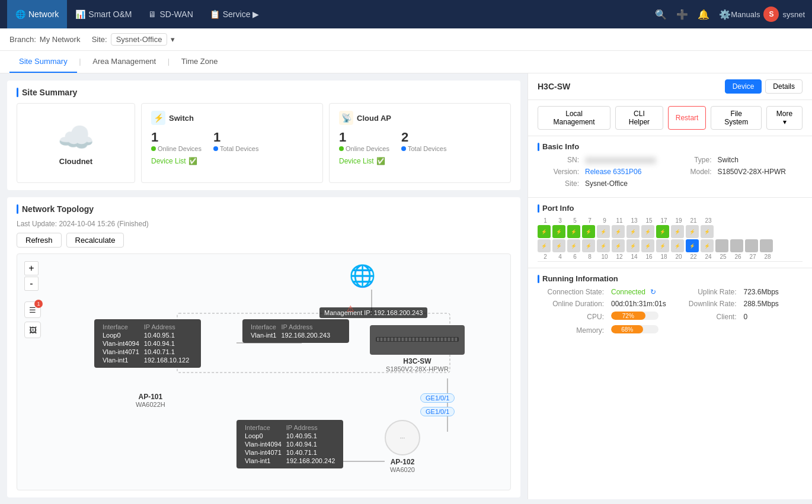 Image resolution: width=812 pixels, height=504 pixels. I want to click on zoom-out-button: -, so click(31, 284).